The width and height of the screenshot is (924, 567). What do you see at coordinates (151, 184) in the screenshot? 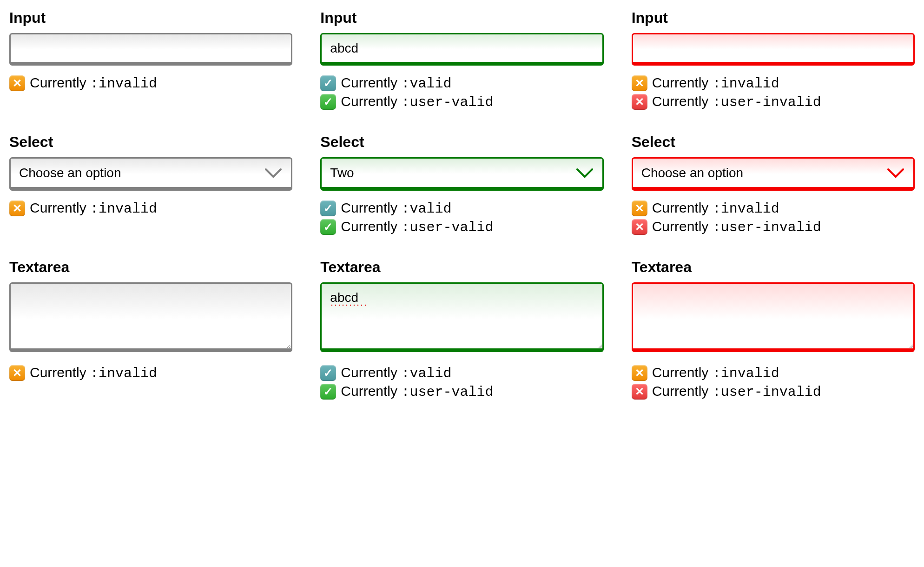
I see `select-col1: Select Choose an option Currently :inval…` at bounding box center [151, 184].